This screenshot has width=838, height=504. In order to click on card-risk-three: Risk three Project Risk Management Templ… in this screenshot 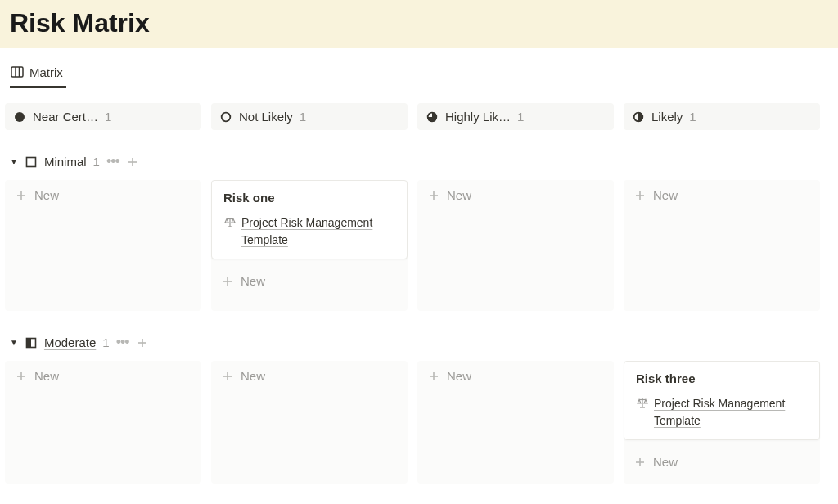, I will do `click(722, 401)`.